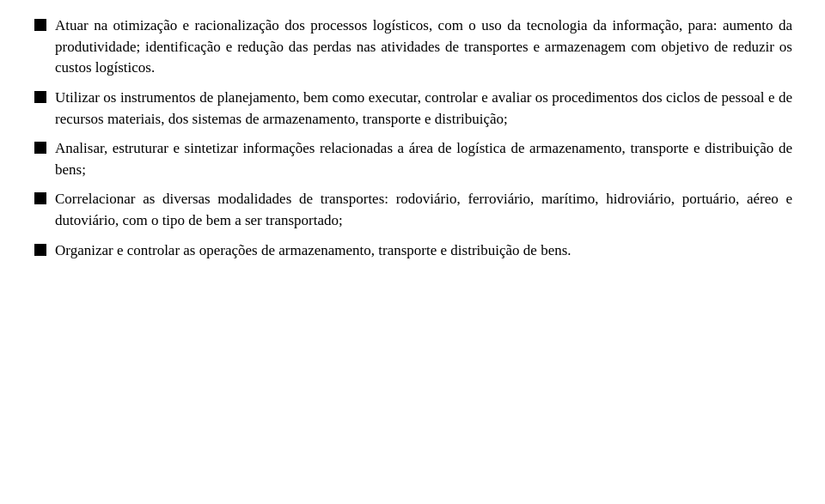 Image resolution: width=825 pixels, height=504 pixels. What do you see at coordinates (424, 209) in the screenshot?
I see `bullet-text-4: Correlacionar as diversas modalidades de…` at bounding box center [424, 209].